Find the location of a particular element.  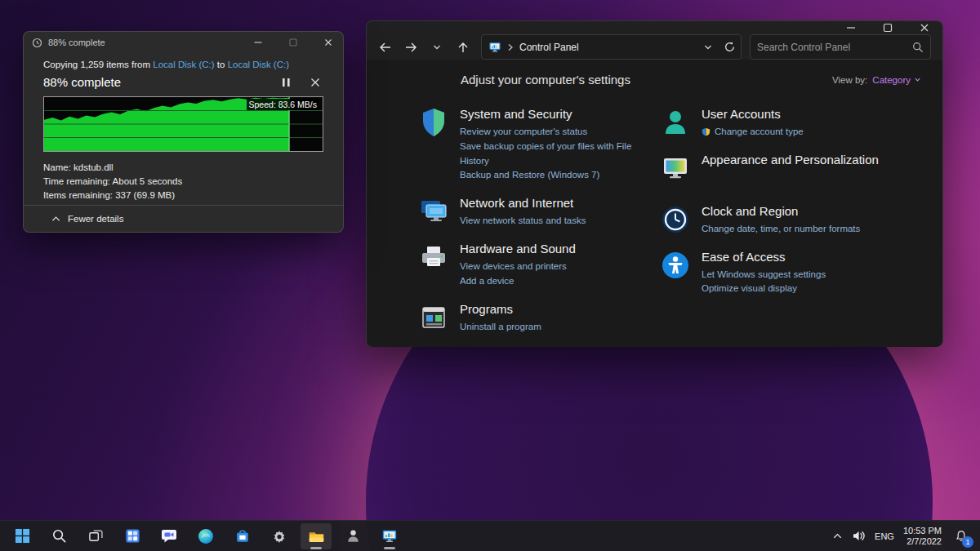

category-link: Uninstall a program is located at coordinates (501, 327).